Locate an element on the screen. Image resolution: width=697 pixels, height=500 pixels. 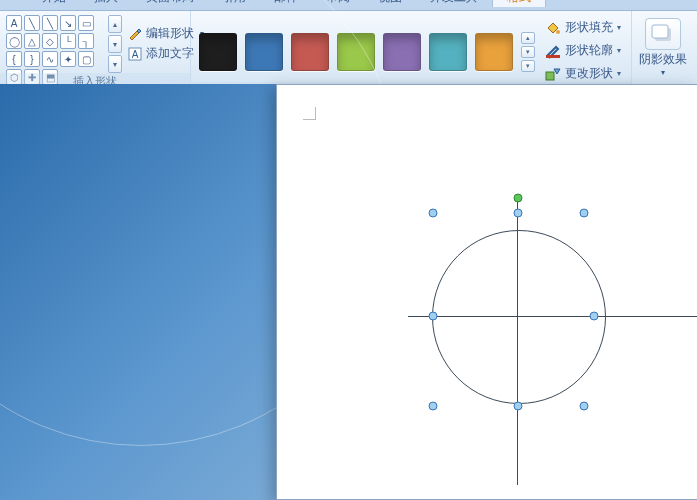
shape-fill-label: 形状填充 is located at coordinates (589, 28).